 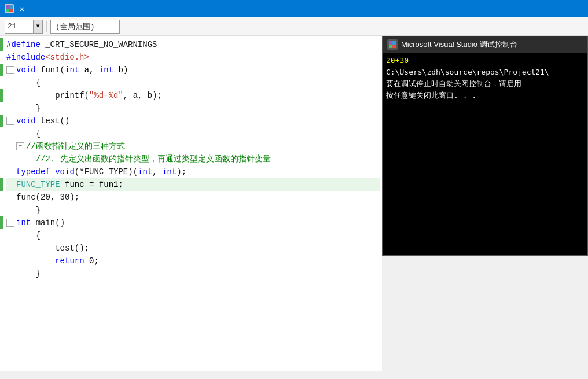 What do you see at coordinates (193, 95) in the screenshot?
I see `code-line: printf("%d+%d", a, b);` at bounding box center [193, 95].